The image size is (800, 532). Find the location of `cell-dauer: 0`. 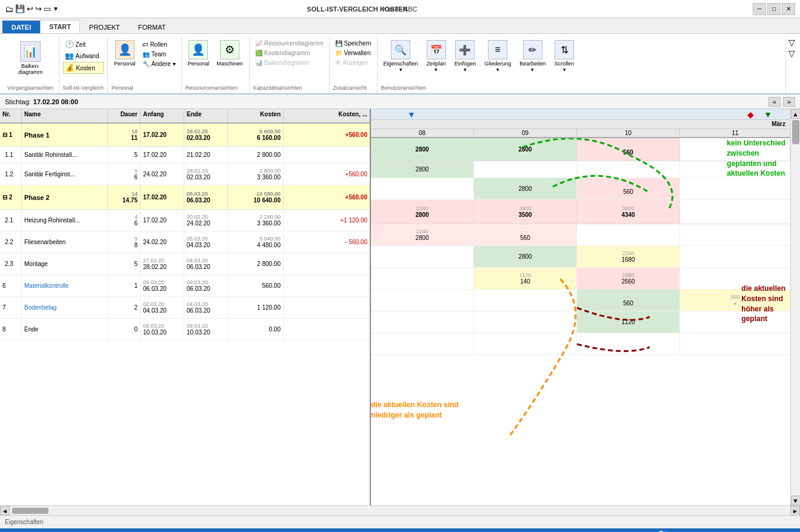

cell-dauer: 0 is located at coordinates (124, 330).